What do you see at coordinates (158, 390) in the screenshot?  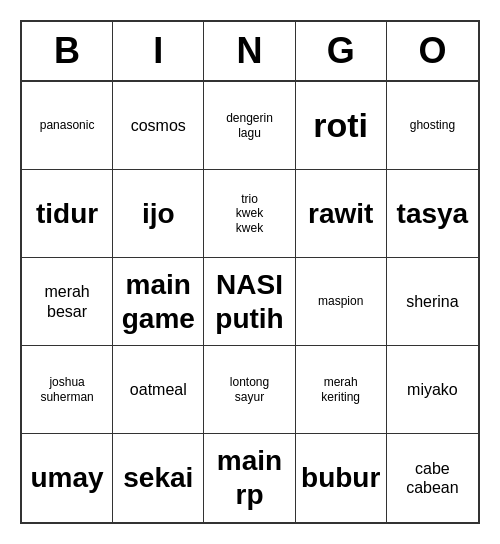 I see `bingo-cell: oatmeal` at bounding box center [158, 390].